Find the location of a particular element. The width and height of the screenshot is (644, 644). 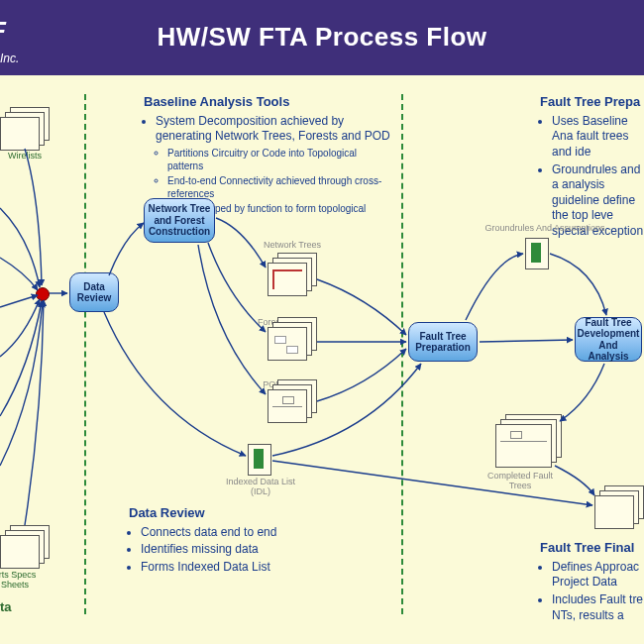

section-ft-finalization: Fault Tree Final Defines Approac Project… is located at coordinates (592, 583).